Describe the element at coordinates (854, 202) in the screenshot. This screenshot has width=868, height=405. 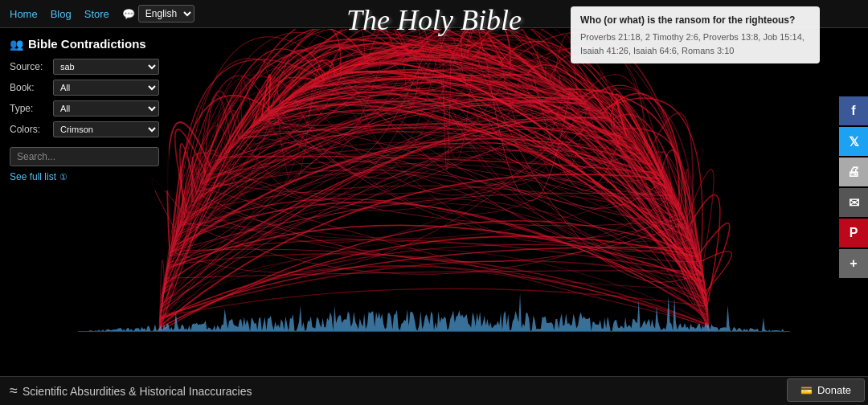
I see `email-button: ✉` at that location.